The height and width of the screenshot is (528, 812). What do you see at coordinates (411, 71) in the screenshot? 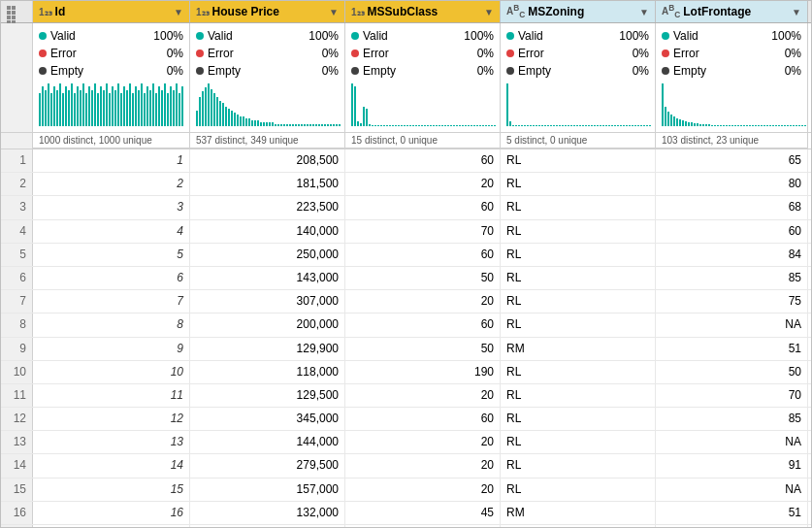
I see `empty-label-subclass: Empty` at bounding box center [411, 71].